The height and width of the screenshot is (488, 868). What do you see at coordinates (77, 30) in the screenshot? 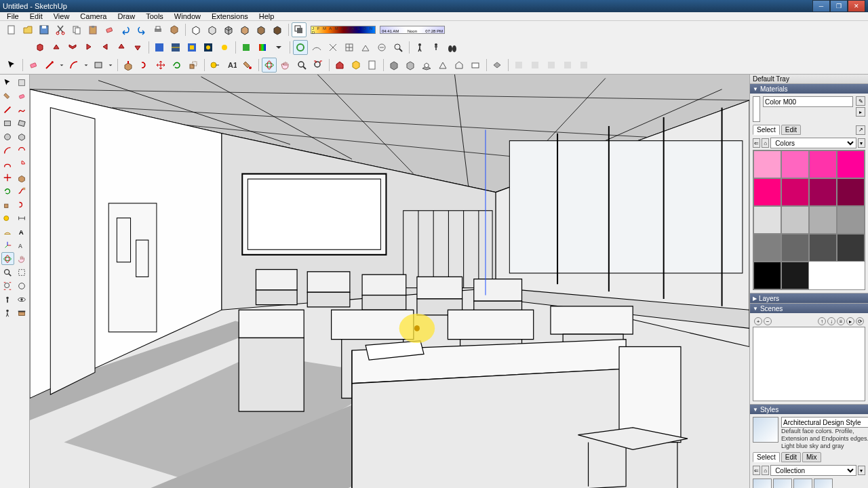
I see `copy-icon` at bounding box center [77, 30].